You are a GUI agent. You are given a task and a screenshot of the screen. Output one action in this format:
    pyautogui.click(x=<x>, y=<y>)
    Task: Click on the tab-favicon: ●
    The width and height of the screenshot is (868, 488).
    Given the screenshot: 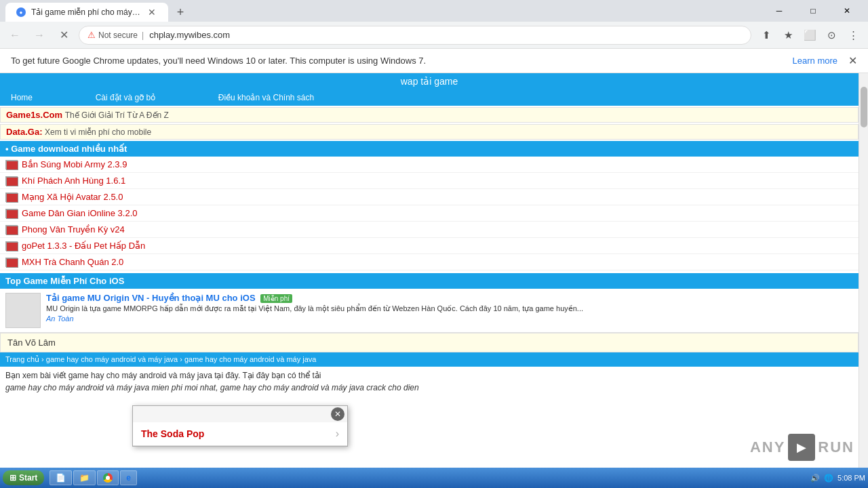 What is the action you would take?
    pyautogui.click(x=21, y=12)
    